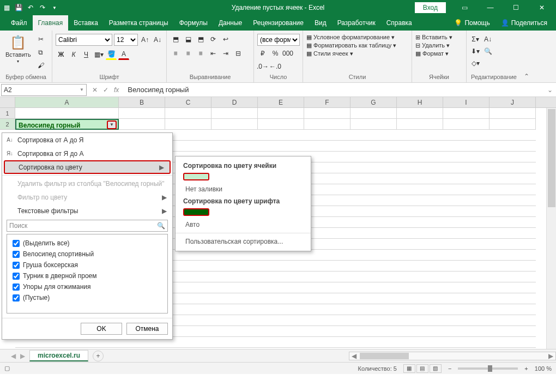  Describe the element at coordinates (87, 274) in the screenshot. I see `filter-items-list: (Выделить все) Велосипед спортивный Груш…` at that location.